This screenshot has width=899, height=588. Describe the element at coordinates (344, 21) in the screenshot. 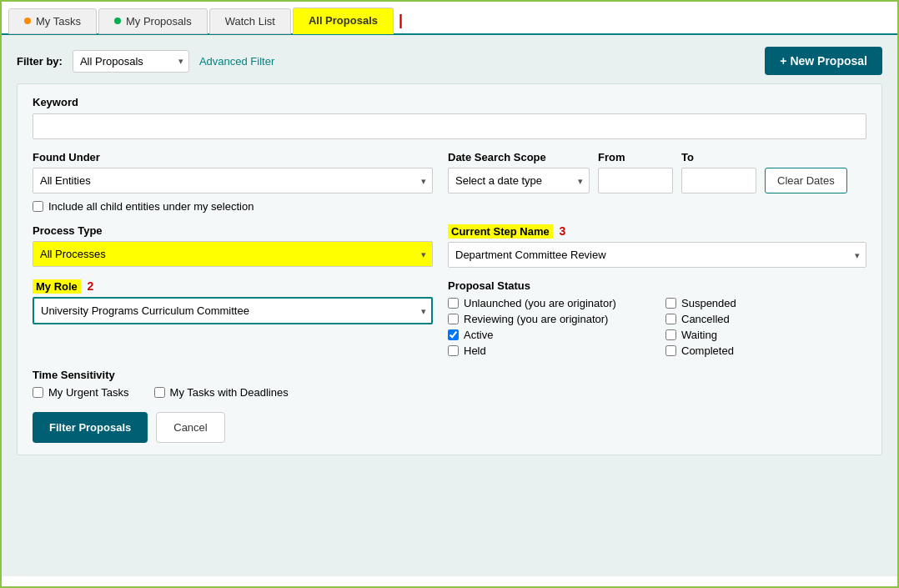

I see `tab-all-proposals: All Proposals` at that location.